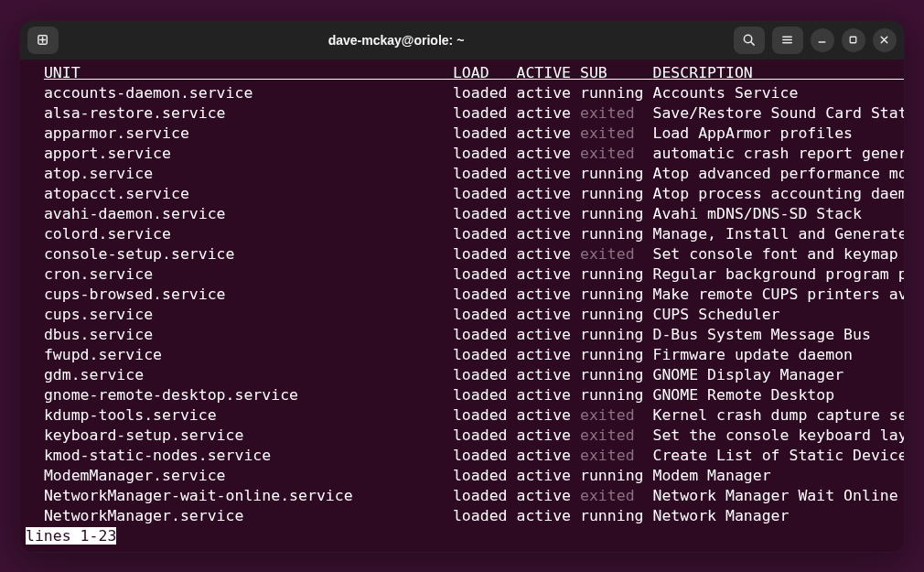 This screenshot has width=924, height=572. Describe the element at coordinates (249, 93) in the screenshot. I see `cell-unit: accounts-daemon.service` at that location.